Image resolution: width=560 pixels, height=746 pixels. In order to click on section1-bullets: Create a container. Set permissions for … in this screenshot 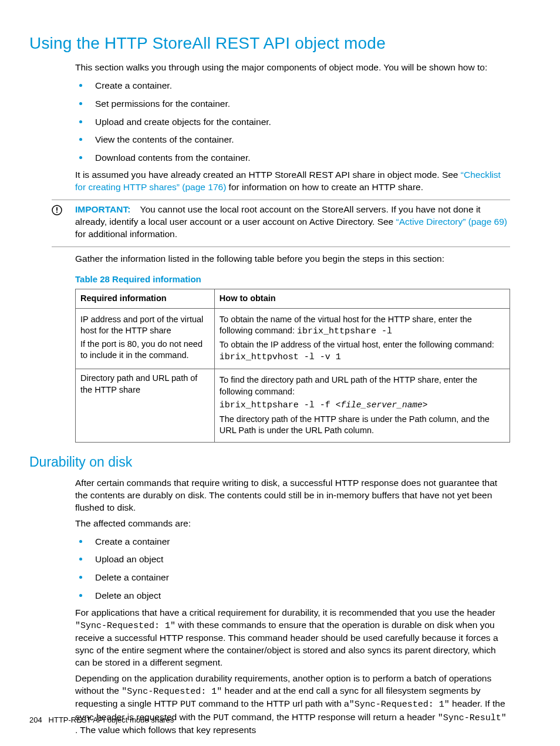, I will do `click(292, 122)`.